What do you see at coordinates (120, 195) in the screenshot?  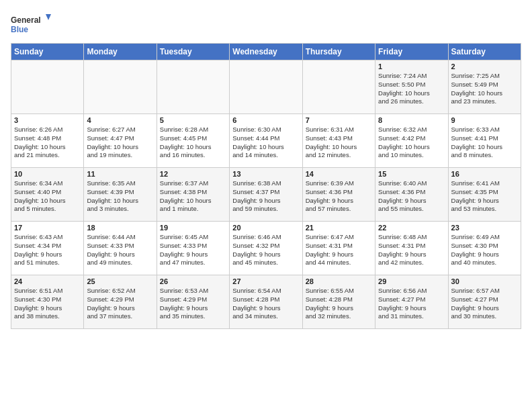 I see `calendar-cell: 11Sunrise: 6:35 AM Sunset: 4:39 PM Dayli…` at bounding box center [120, 195].